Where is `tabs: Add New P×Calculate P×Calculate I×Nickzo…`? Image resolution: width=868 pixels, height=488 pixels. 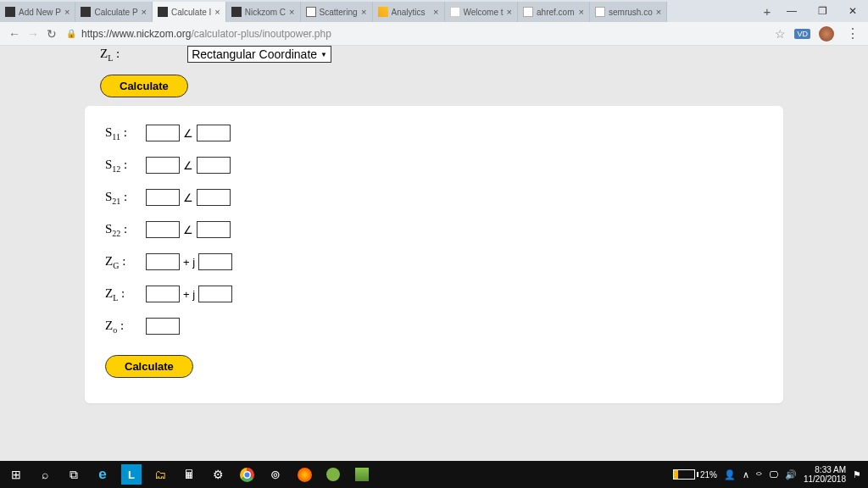 tabs: Add New P×Calculate P×Calculate I×Nickzo… is located at coordinates (379, 11).